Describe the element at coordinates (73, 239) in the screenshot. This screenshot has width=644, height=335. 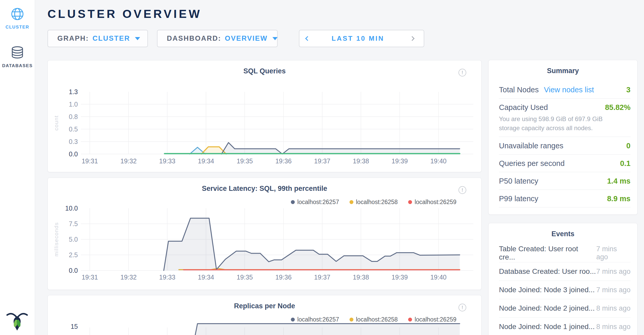
I see `svg-text: 5.0` at that location.